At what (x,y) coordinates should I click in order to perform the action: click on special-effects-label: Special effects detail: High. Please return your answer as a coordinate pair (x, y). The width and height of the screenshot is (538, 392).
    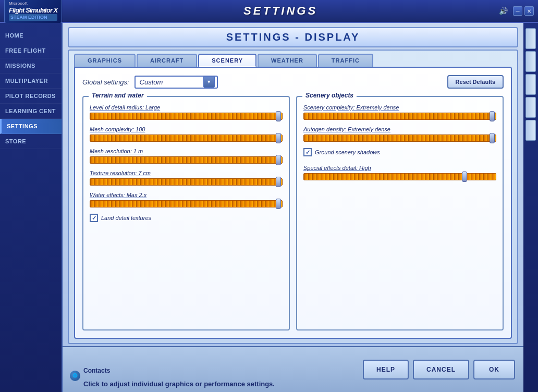
    Looking at the image, I should click on (400, 168).